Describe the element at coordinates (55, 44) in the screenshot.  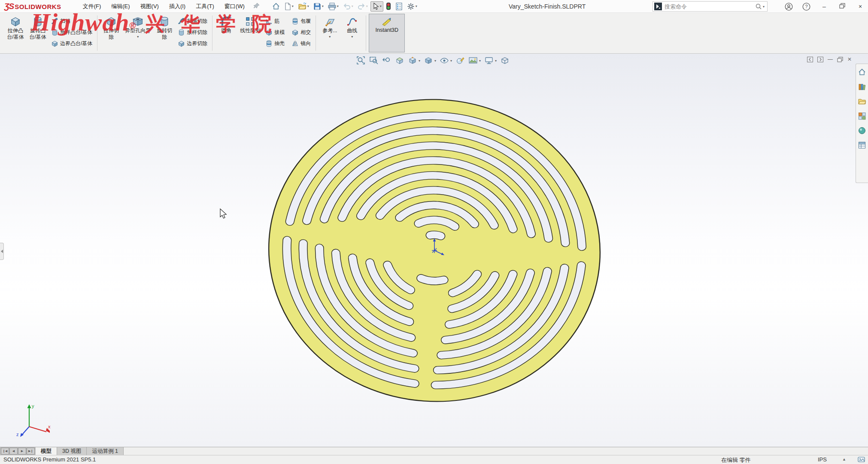
I see `boundary-boss-icon` at that location.